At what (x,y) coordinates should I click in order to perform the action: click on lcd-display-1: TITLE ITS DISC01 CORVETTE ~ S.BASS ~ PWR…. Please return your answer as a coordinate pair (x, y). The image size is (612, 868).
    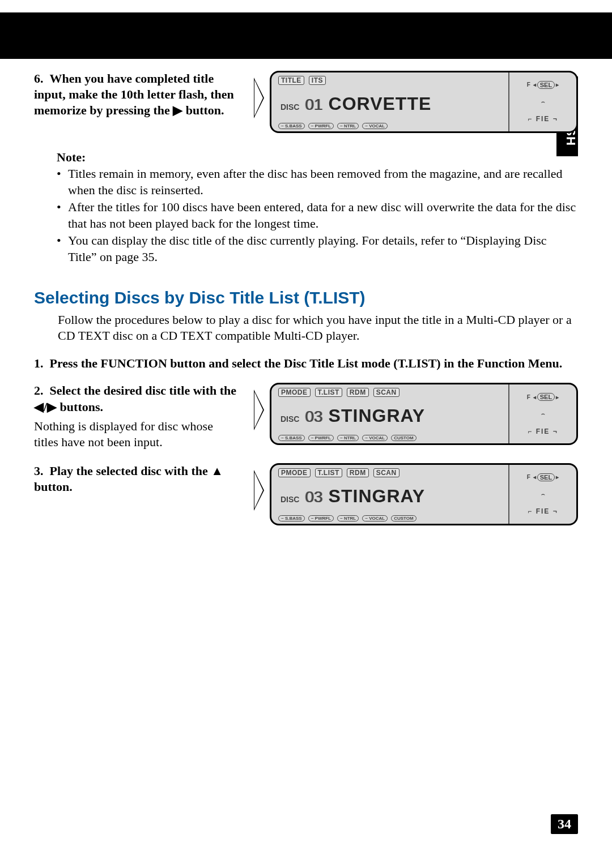
    Looking at the image, I should click on (424, 102).